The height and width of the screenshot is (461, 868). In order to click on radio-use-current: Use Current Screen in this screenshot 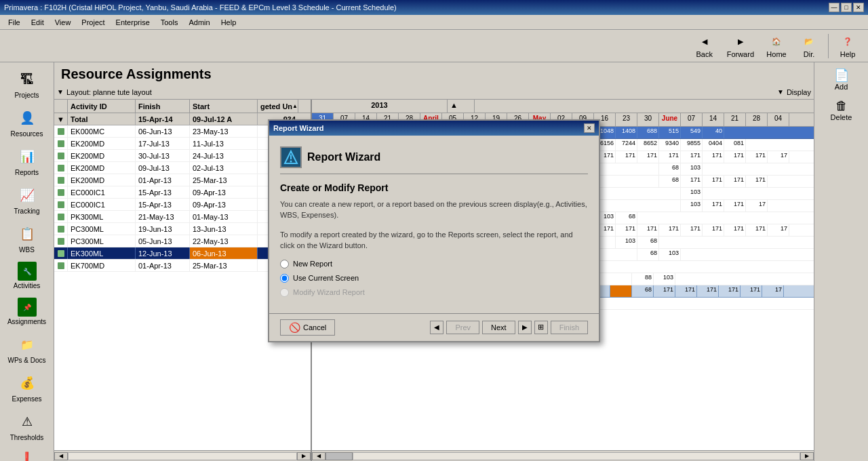, I will do `click(434, 278)`.